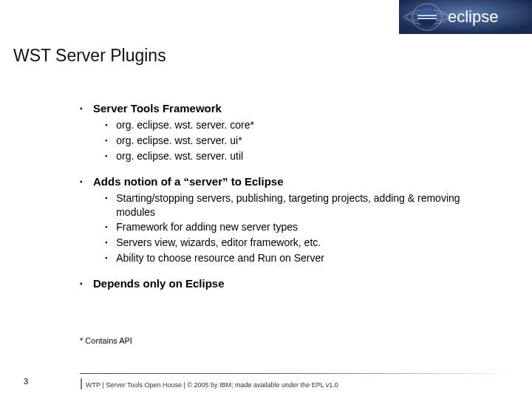 This screenshot has width=532, height=399. Describe the element at coordinates (303, 205) in the screenshot. I see `list-item: Starting/stopping servers, publishing, t…` at that location.